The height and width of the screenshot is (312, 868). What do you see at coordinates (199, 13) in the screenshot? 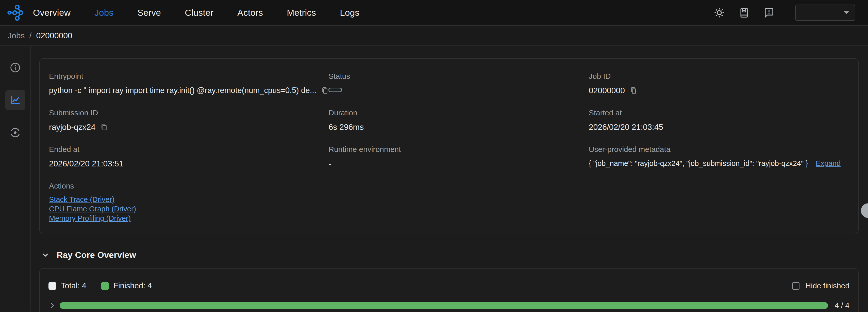
I see `nav-item-cluster: Cluster` at bounding box center [199, 13].